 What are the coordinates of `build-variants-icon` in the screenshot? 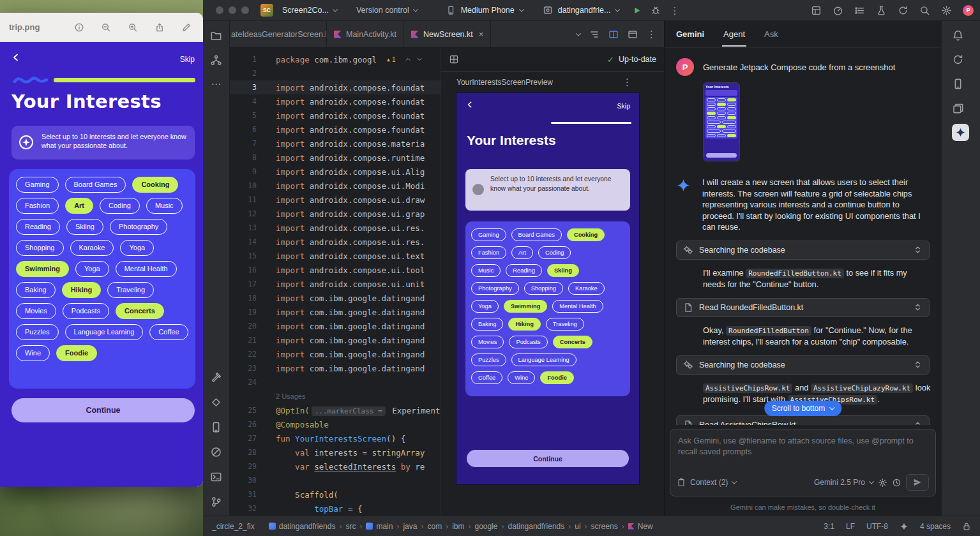 It's located at (216, 402).